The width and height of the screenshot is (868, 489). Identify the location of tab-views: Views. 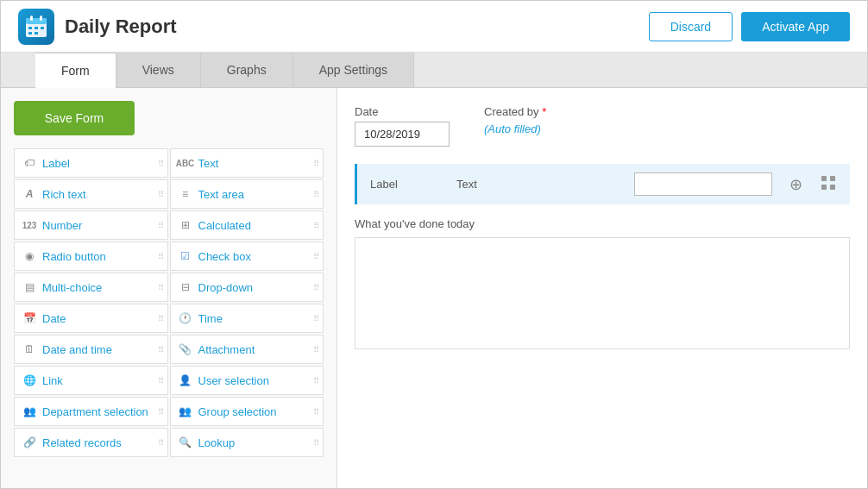
(159, 70).